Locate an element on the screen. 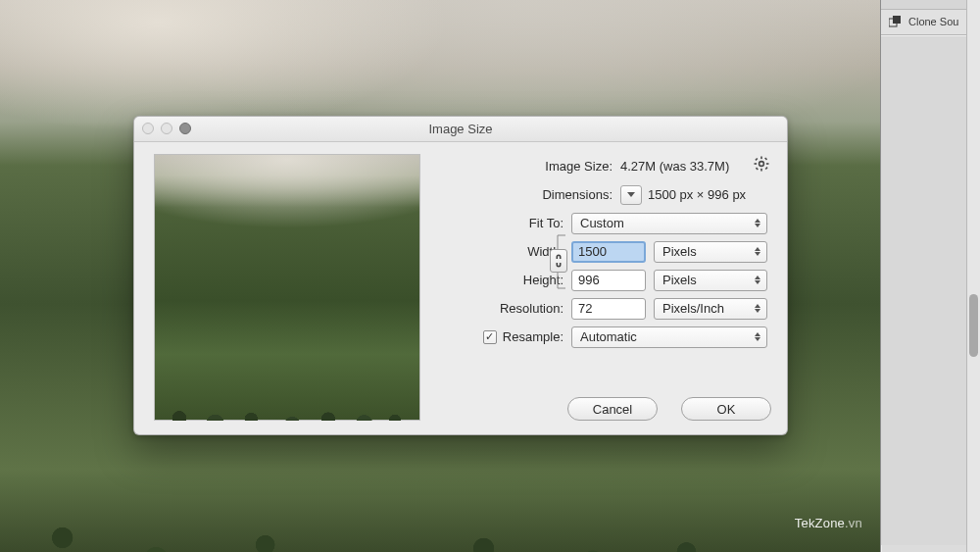 Image resolution: width=980 pixels, height=552 pixels. height-unit-select: Pixels is located at coordinates (710, 280).